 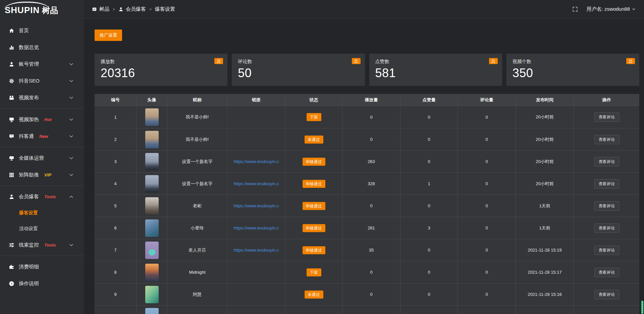 I want to click on table-row-9: 9阿慧未通过0002021-11-28 15:16查看评论, so click(x=367, y=294).